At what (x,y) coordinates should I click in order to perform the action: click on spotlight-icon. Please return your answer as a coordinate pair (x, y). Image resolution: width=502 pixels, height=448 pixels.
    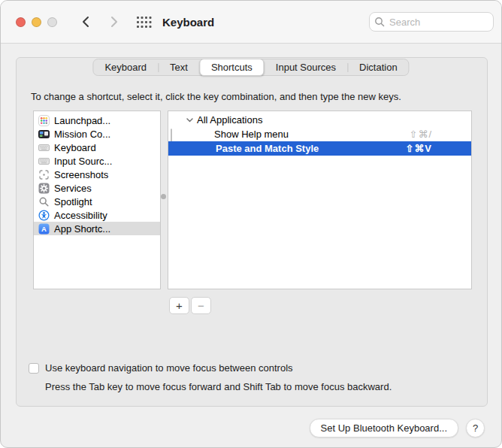
    Looking at the image, I should click on (44, 201).